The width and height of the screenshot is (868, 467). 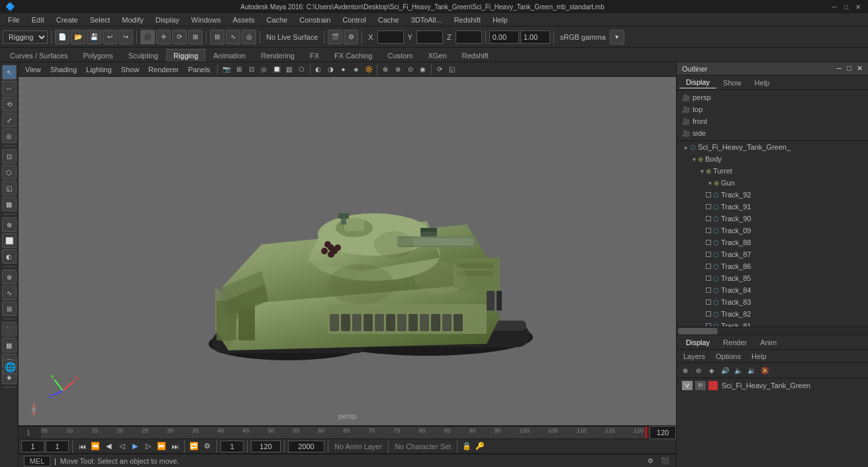 I want to click on menu-create: Create, so click(x=68, y=20).